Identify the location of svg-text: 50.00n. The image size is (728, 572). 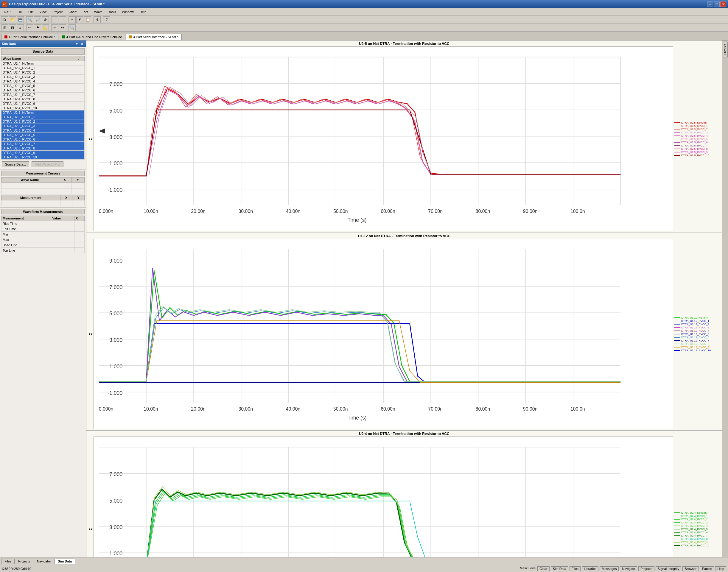
(340, 211).